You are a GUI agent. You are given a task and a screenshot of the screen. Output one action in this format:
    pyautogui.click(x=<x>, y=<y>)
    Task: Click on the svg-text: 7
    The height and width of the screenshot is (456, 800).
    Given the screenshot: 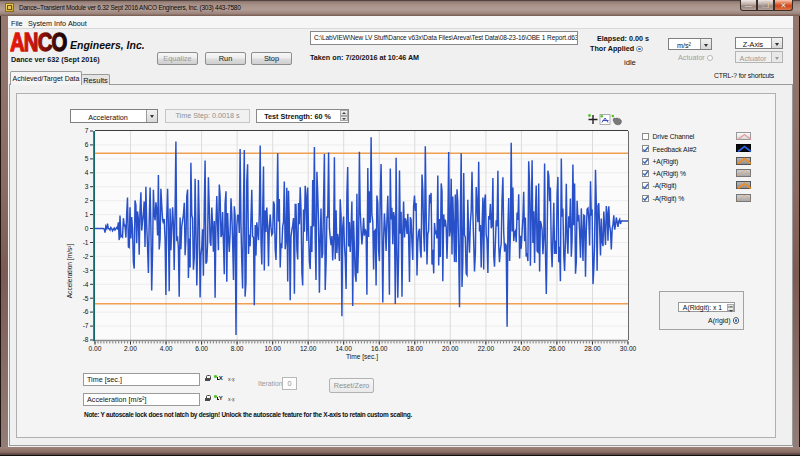 What is the action you would take?
    pyautogui.click(x=87, y=130)
    